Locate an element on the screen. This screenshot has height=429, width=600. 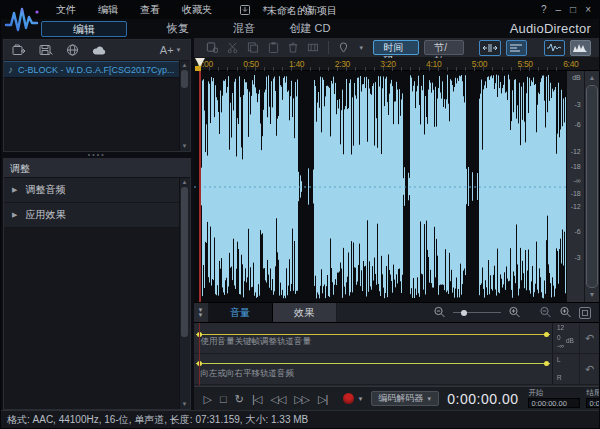
zoom-out-h-icon is located at coordinates (440, 312).